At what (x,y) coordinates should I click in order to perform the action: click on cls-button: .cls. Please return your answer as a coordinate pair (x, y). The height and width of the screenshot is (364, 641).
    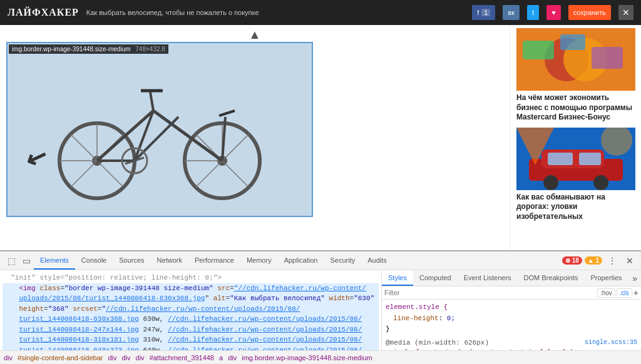
    Looking at the image, I should click on (625, 293).